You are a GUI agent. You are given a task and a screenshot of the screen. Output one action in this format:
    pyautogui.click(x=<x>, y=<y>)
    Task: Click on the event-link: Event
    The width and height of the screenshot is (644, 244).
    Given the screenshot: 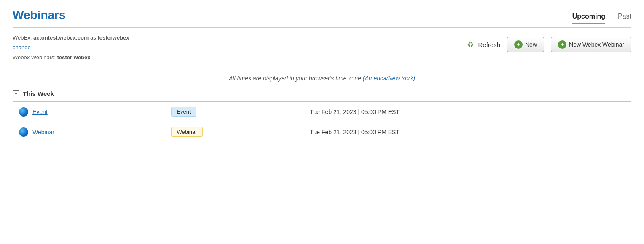 What is the action you would take?
    pyautogui.click(x=40, y=112)
    